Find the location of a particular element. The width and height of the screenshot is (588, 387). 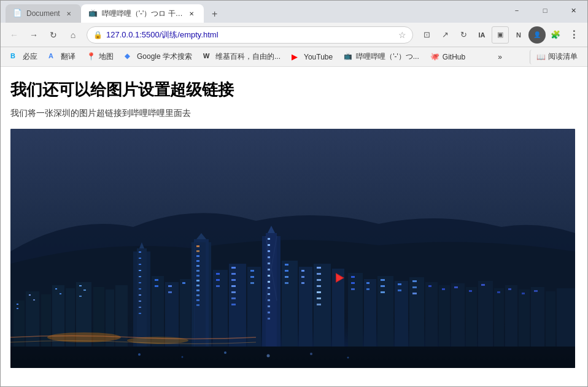

back-button: ← is located at coordinates (14, 35).